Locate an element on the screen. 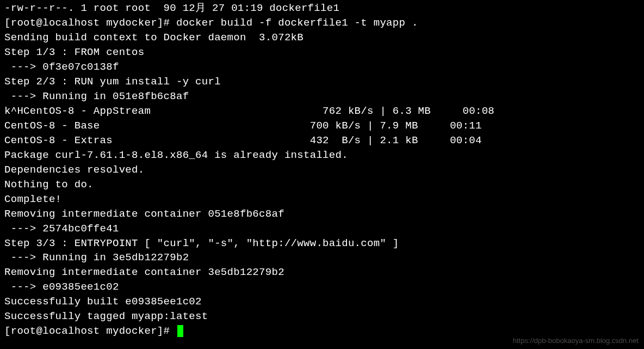  output-line: -rw-r--r--. 1 root root 90 12月 27 01:19 … is located at coordinates (322, 9).